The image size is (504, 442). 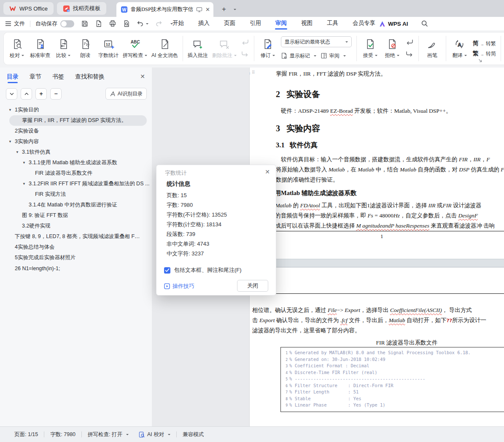 I want to click on toc-item: 下按键 8, 9，LED7, 8 都亮，实现频域滤波重叠相 FIR ..., so click(x=76, y=236).